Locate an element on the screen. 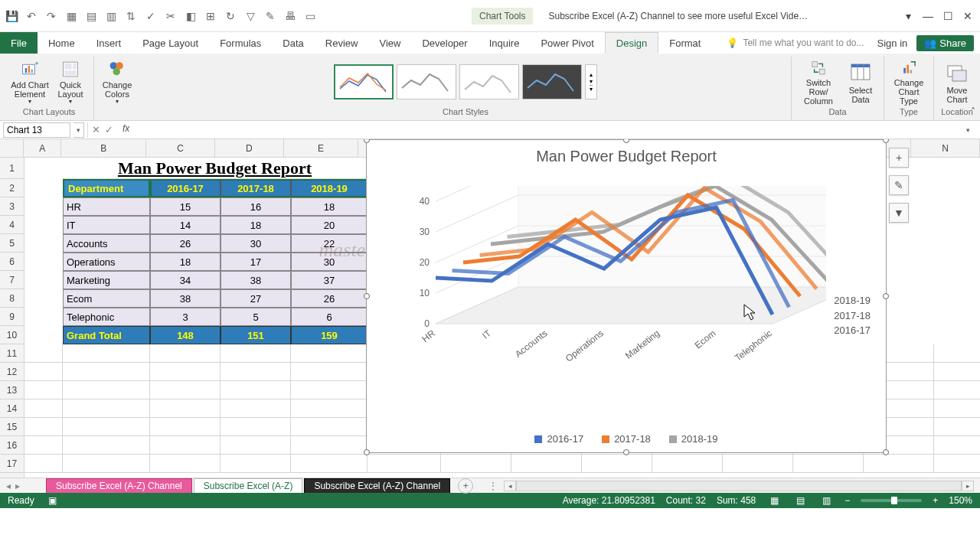  save-icon: 💾 is located at coordinates (11, 16).